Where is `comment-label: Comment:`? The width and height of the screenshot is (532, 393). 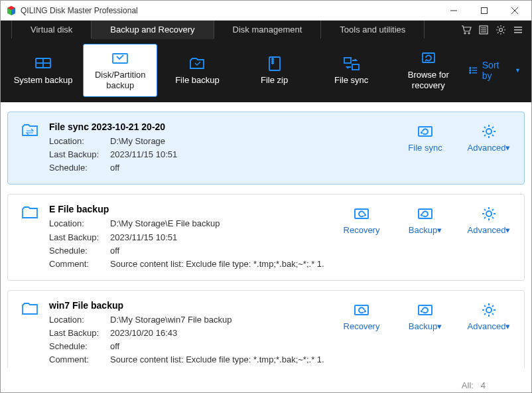 comment-label: Comment: is located at coordinates (80, 360).